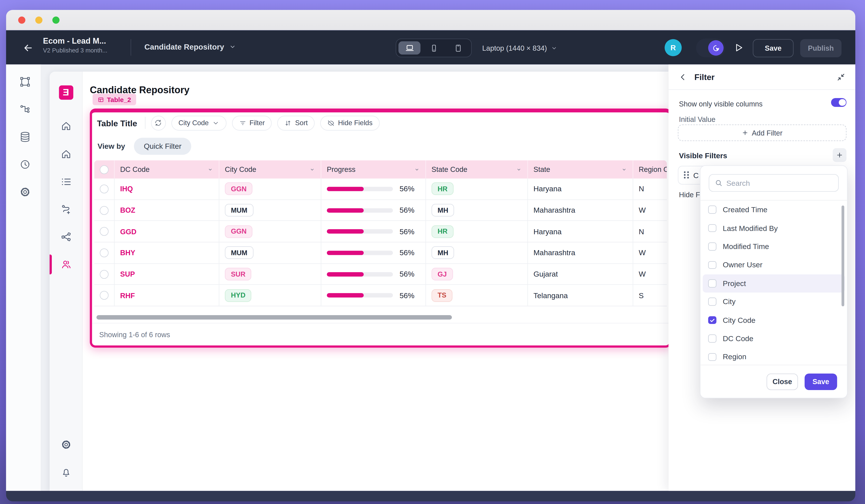  I want to click on share-icon, so click(66, 237).